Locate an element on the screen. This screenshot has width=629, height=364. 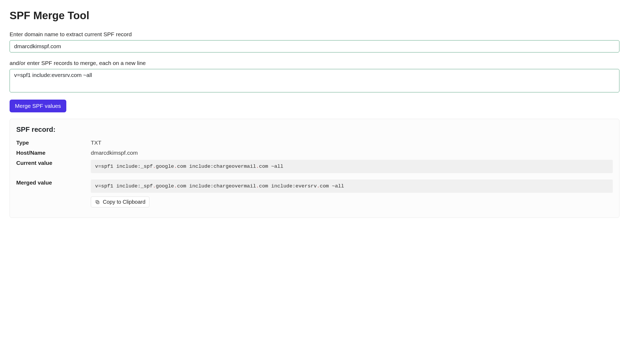
page-title: SPF Merge Tool is located at coordinates (314, 15).